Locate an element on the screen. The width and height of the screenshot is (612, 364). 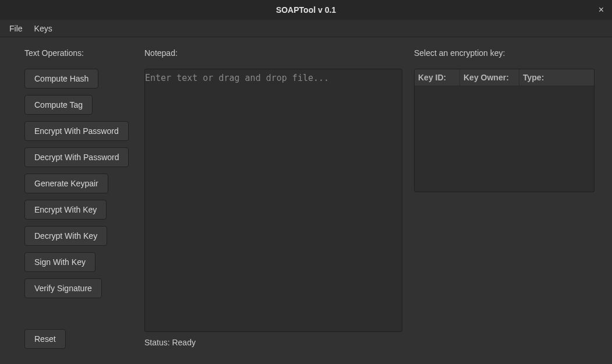
reset-button: Reset is located at coordinates (45, 339).